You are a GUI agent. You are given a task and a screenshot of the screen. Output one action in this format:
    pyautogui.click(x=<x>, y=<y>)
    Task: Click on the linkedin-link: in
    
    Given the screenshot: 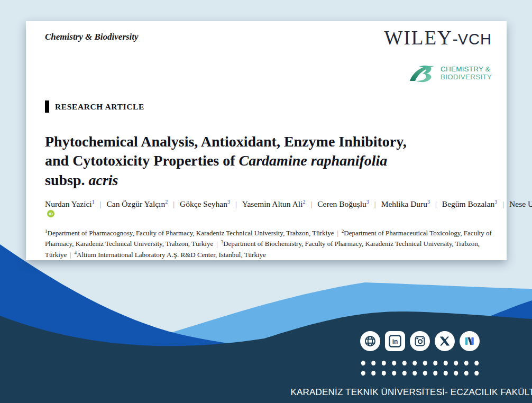 What is the action you would take?
    pyautogui.click(x=395, y=341)
    